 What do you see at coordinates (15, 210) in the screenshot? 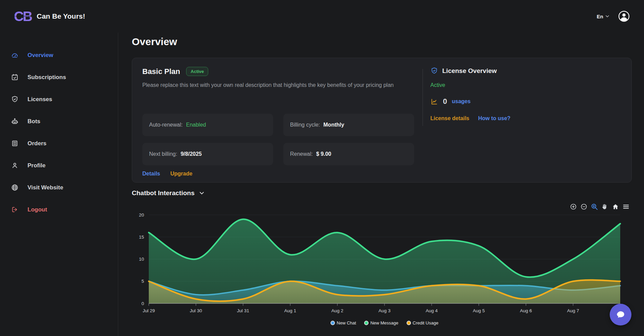
I see `logout-icon` at bounding box center [15, 210].